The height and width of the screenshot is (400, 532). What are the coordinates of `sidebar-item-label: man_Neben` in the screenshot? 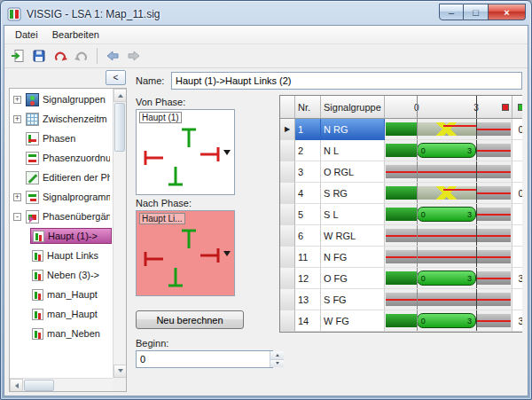 It's located at (74, 333).